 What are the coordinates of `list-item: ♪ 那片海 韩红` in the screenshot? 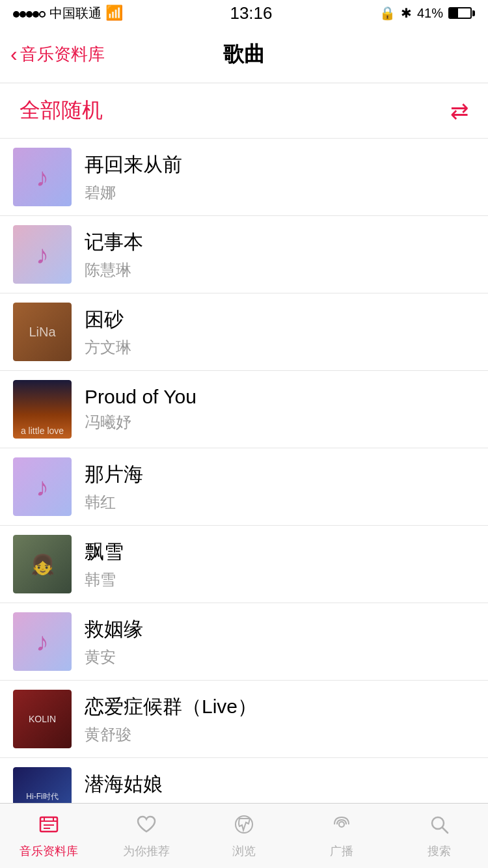 It's located at (244, 487).